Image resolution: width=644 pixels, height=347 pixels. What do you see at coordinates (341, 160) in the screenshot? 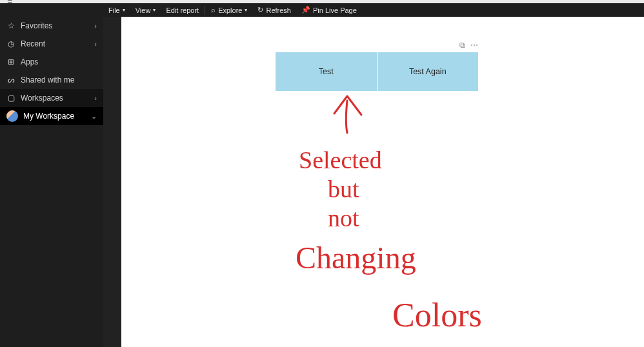
I see `svg-text: Selected` at bounding box center [341, 160].